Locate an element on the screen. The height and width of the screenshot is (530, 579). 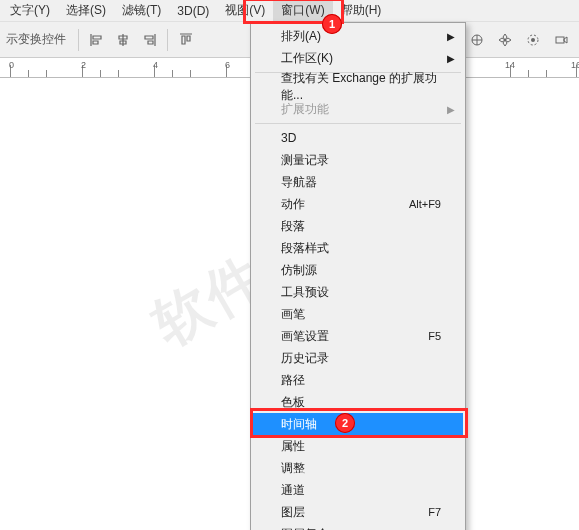
3d-mode-icon is located at coordinates (477, 40).